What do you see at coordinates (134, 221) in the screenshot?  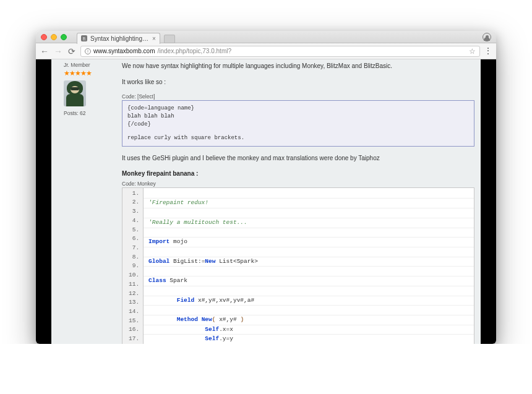 I see `line-number: 4.` at bounding box center [134, 221].